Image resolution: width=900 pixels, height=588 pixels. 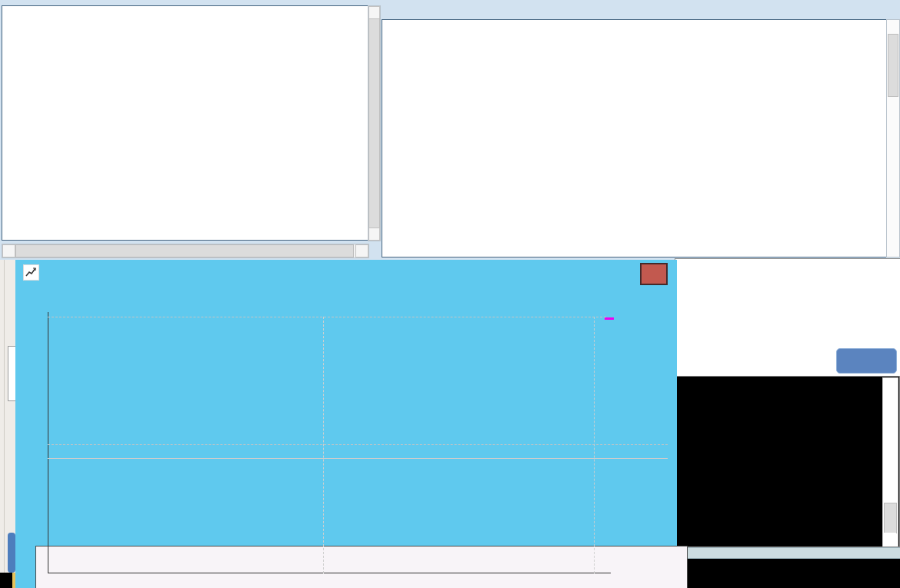 I want to click on console-vscrollbar, so click(x=891, y=463).